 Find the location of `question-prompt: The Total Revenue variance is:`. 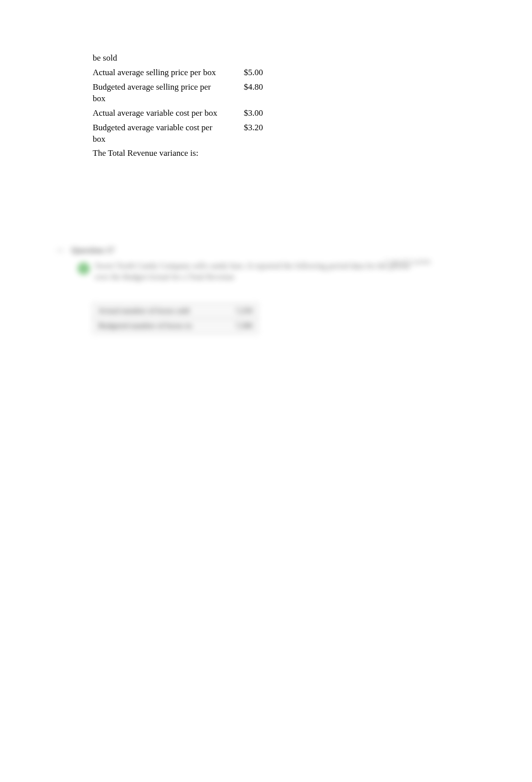

question-prompt: The Total Revenue variance is: is located at coordinates (178, 153).